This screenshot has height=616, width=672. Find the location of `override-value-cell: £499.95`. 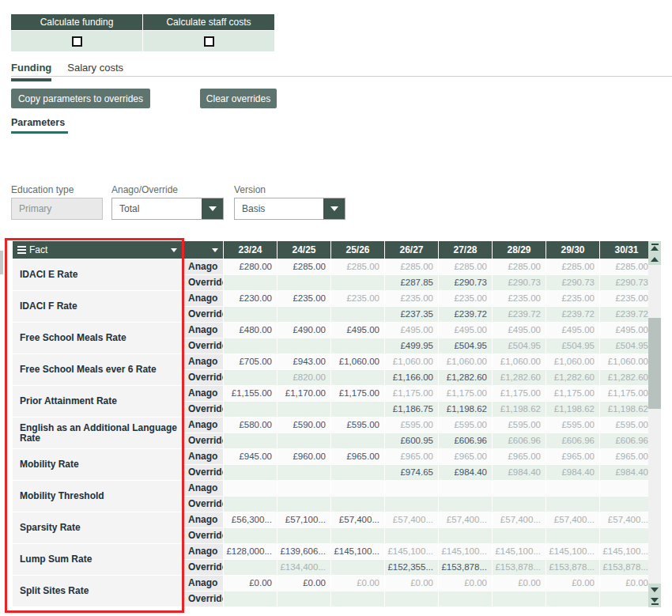

override-value-cell: £499.95 is located at coordinates (411, 346).